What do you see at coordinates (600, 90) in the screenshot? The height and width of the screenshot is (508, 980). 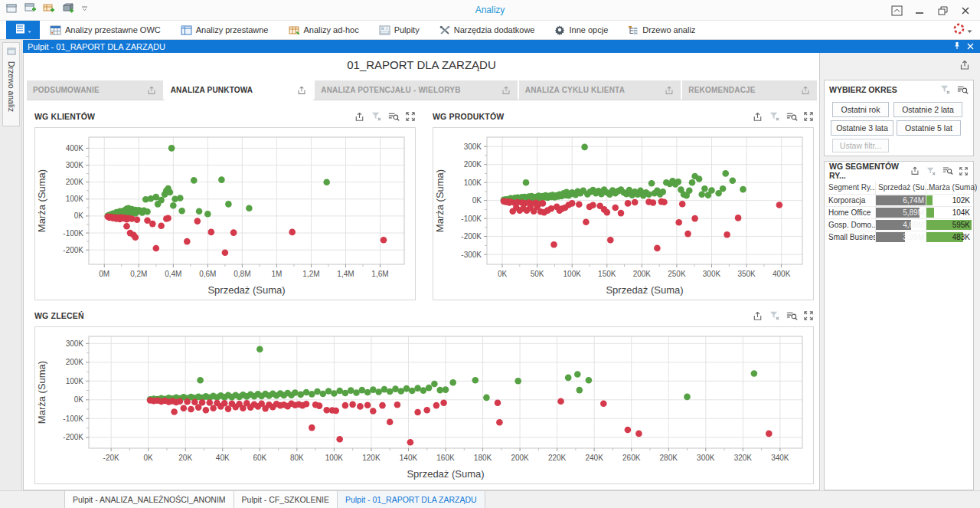 I see `tab-analiza-cyklu-klienta: ANALIZA CYKLU KLIENTA` at bounding box center [600, 90].